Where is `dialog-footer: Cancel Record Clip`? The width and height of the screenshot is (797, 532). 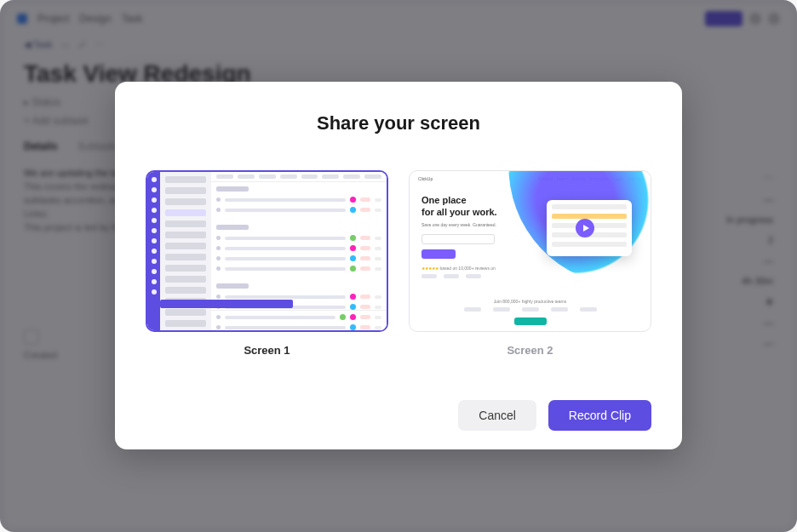
dialog-footer: Cancel Record Clip is located at coordinates (398, 406).